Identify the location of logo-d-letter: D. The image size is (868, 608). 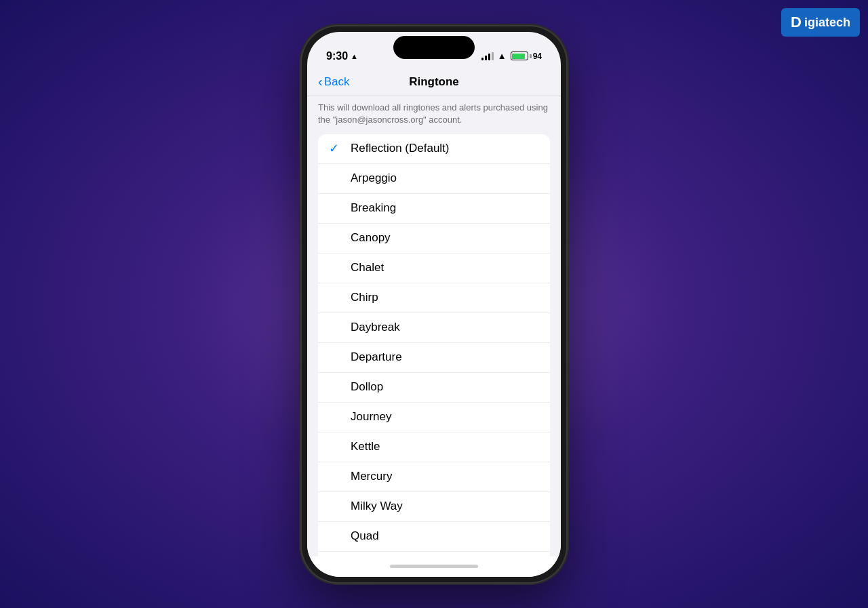
(796, 22).